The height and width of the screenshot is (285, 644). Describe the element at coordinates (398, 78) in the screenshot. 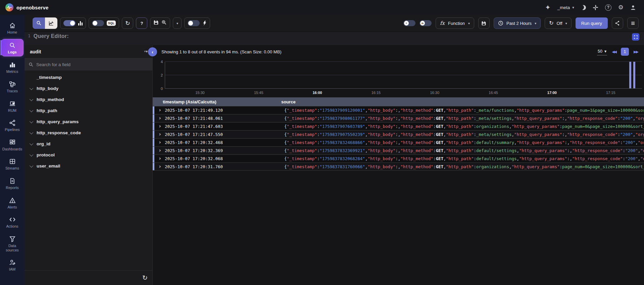

I see `histogram-chart: 15:3015:4516:0016:1516:3016:4517:0017:15…` at that location.